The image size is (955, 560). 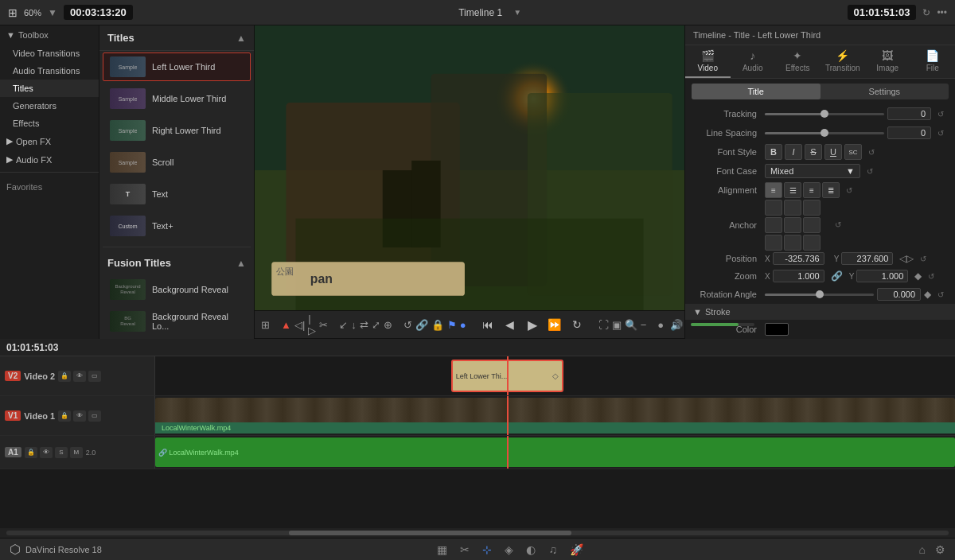 What do you see at coordinates (820, 294) in the screenshot?
I see `rotation-slider` at bounding box center [820, 294].